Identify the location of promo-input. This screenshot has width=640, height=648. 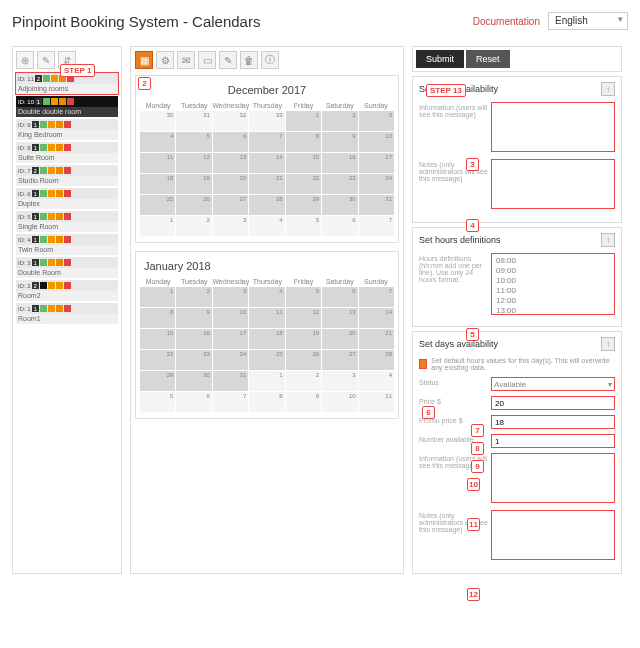
(553, 422).